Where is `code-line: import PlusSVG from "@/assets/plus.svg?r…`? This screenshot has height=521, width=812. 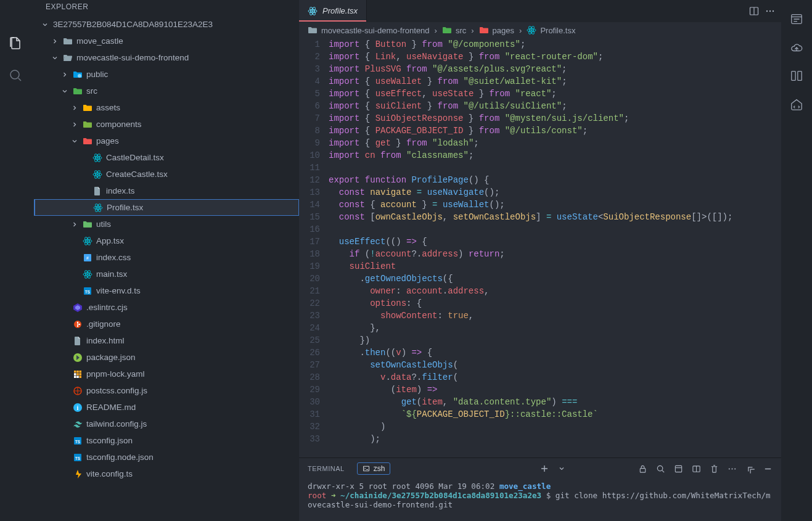 code-line: import PlusSVG from "@/assets/plus.svg?r… is located at coordinates (555, 69).